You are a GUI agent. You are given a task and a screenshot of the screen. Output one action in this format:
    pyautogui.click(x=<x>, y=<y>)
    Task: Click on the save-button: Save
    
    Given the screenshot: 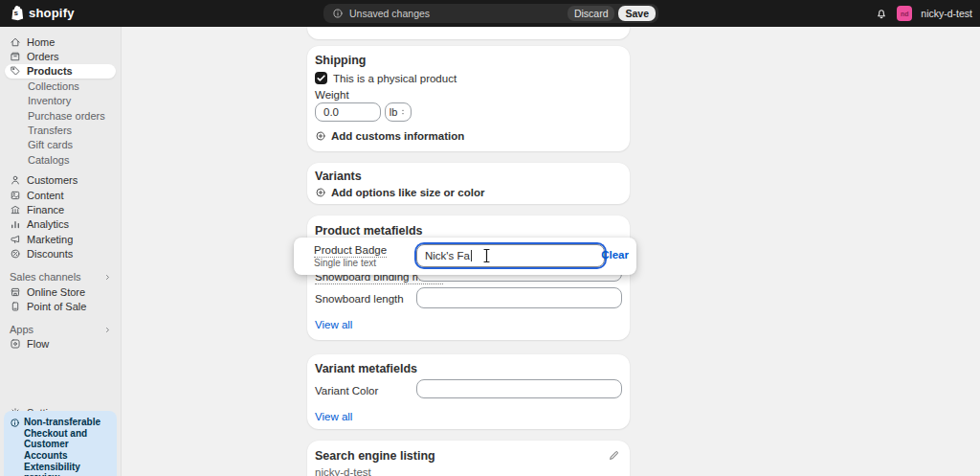 What is the action you would take?
    pyautogui.click(x=637, y=13)
    